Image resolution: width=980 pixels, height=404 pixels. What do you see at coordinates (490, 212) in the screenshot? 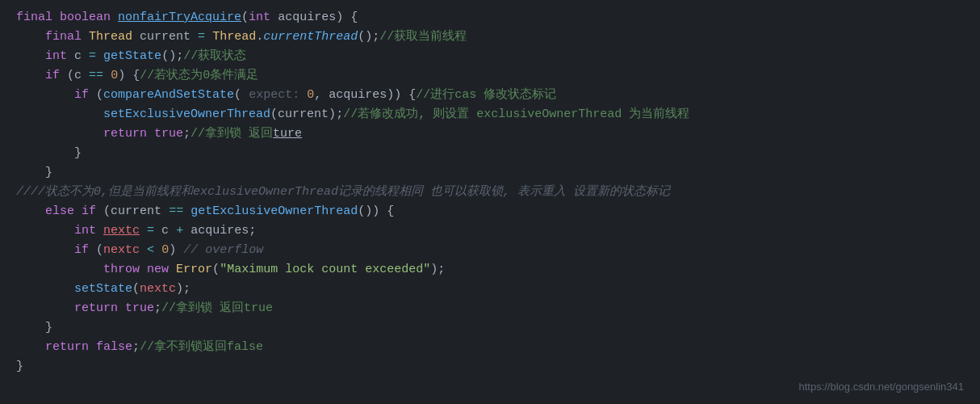
I see `code-line-11: else if (current == getExclusiveOwnerThr…` at bounding box center [490, 212].